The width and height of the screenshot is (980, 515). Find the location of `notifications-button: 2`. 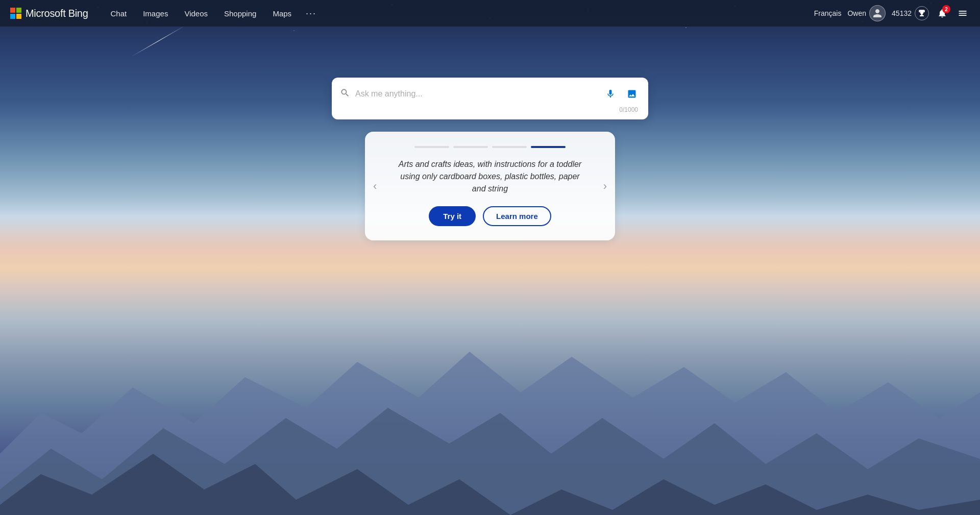

notifications-button: 2 is located at coordinates (942, 13).